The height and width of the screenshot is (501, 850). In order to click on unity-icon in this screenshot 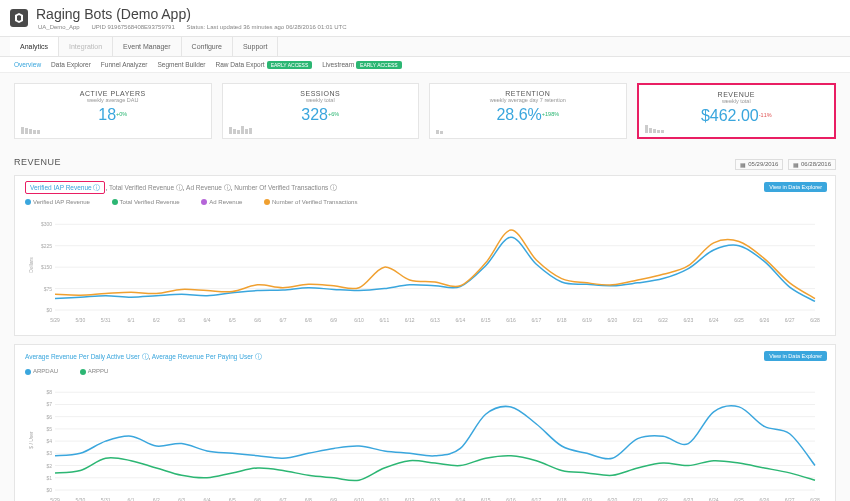, I will do `click(19, 18)`.